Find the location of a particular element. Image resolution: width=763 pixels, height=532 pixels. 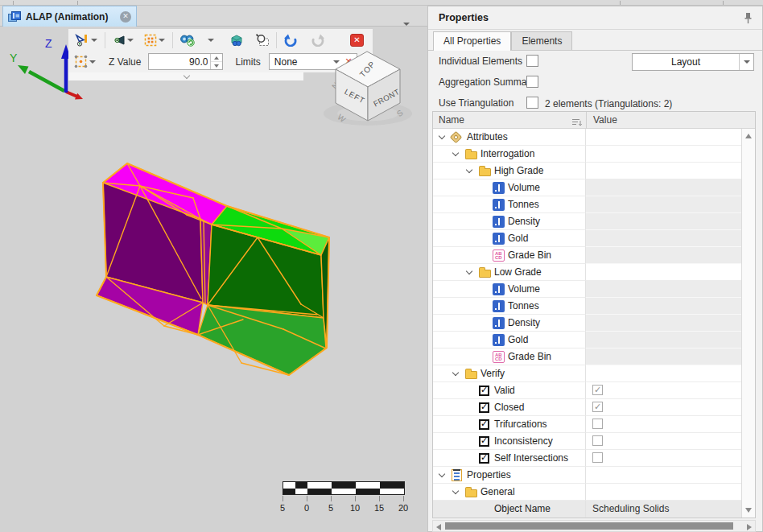

z-value-input is located at coordinates (179, 61).